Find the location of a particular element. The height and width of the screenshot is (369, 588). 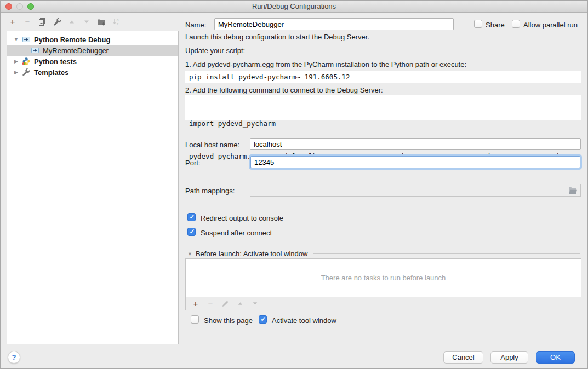

svg-text: z is located at coordinates (118, 24).